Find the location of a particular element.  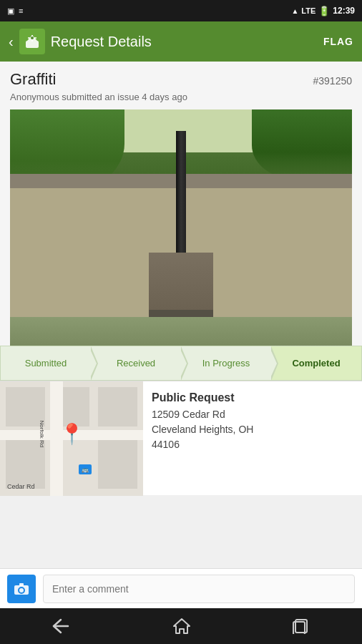

map-container: Cedar Rd Norfolk Rd 📍 🚌 is located at coordinates (72, 439).